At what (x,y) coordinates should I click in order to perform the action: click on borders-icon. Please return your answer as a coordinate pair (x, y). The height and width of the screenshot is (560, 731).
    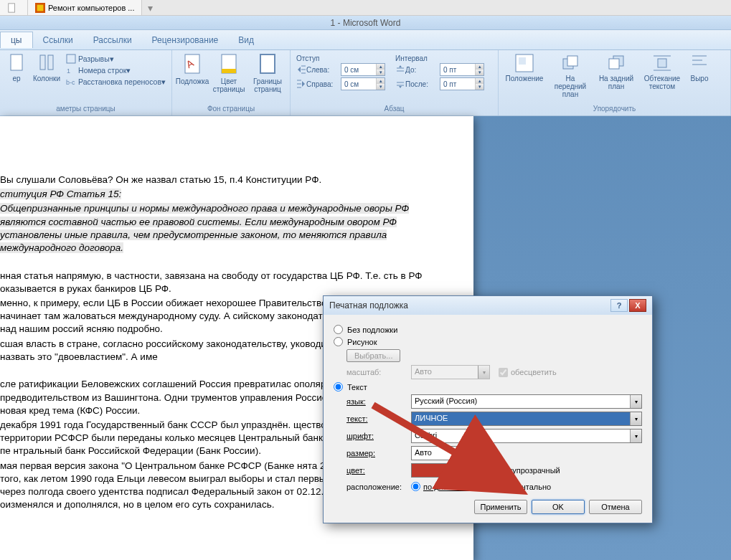
    Looking at the image, I should click on (268, 65).